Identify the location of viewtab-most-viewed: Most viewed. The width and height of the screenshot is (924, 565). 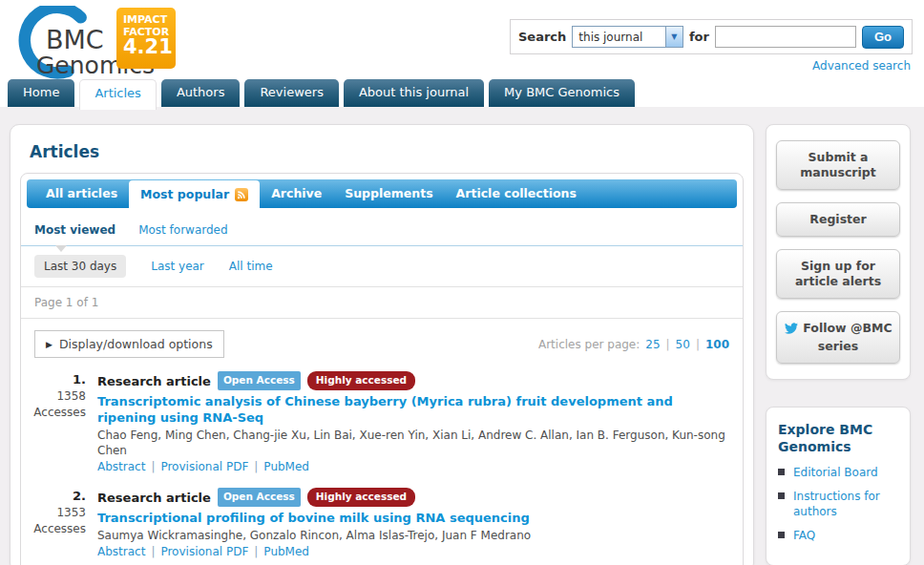
(74, 230).